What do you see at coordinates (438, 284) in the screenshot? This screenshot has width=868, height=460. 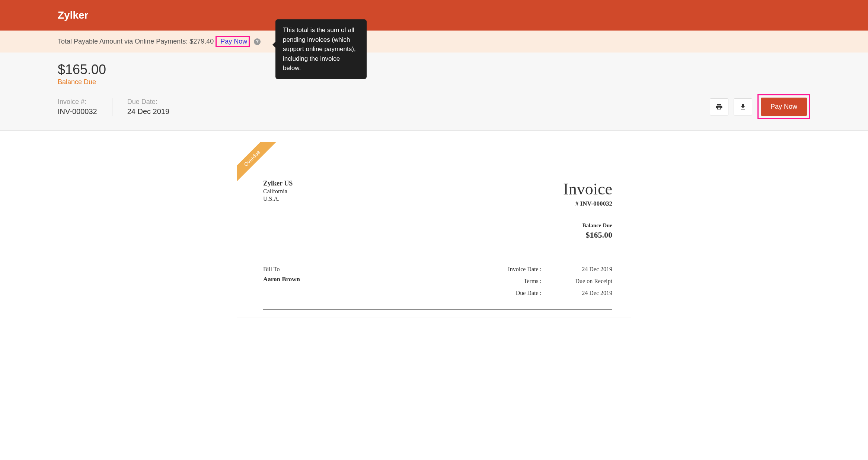 I see `invoice-body-row: Bill To Aaron Brown Invoice Date : 24 De…` at bounding box center [438, 284].